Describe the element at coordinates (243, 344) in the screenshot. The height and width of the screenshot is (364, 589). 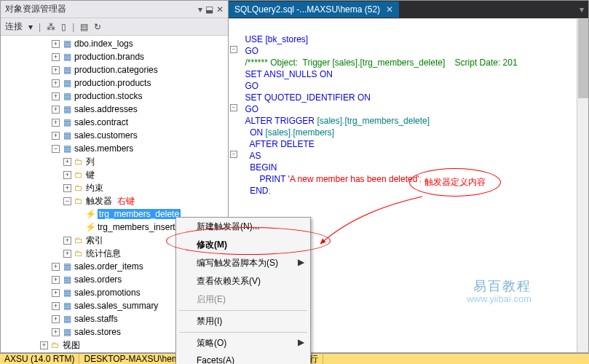
I see `ctx-policy: 策略(O)▶` at that location.